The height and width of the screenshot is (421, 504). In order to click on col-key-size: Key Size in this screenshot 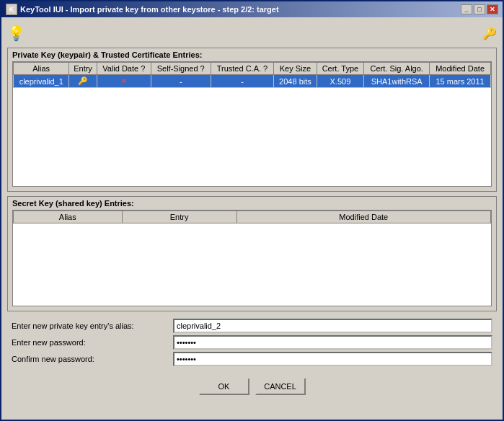, I will do `click(296, 69)`.